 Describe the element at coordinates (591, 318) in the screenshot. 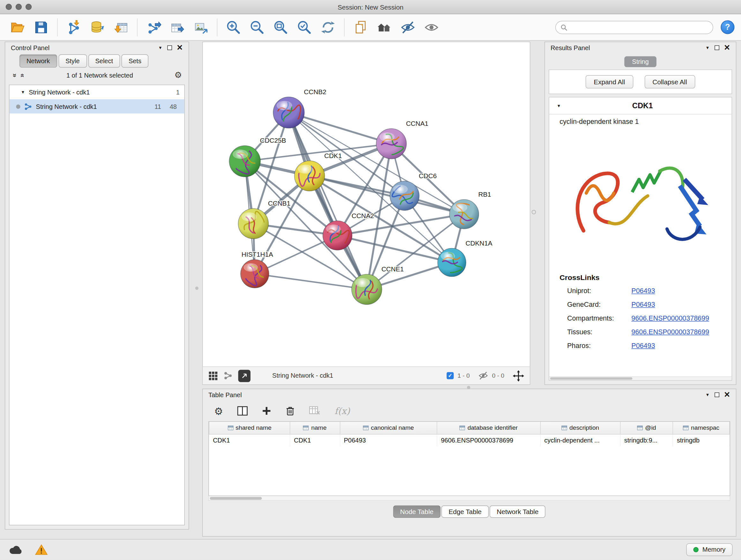

I see `crosslink-label: Compartments:` at that location.